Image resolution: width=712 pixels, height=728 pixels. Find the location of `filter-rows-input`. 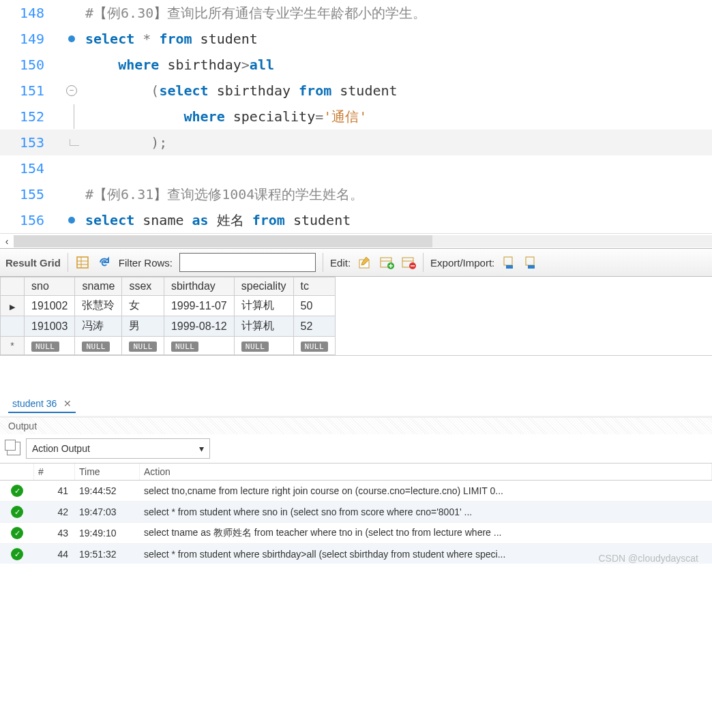

filter-rows-input is located at coordinates (248, 262).